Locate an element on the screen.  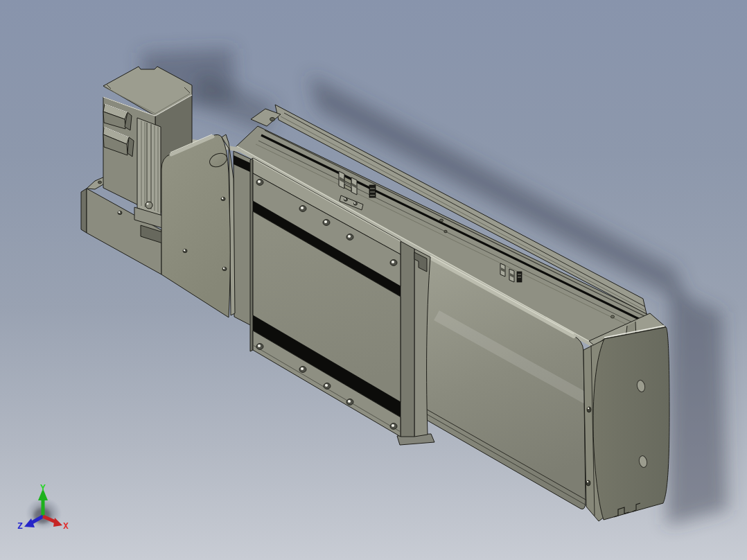
base-step-hole is located at coordinates (100, 182).